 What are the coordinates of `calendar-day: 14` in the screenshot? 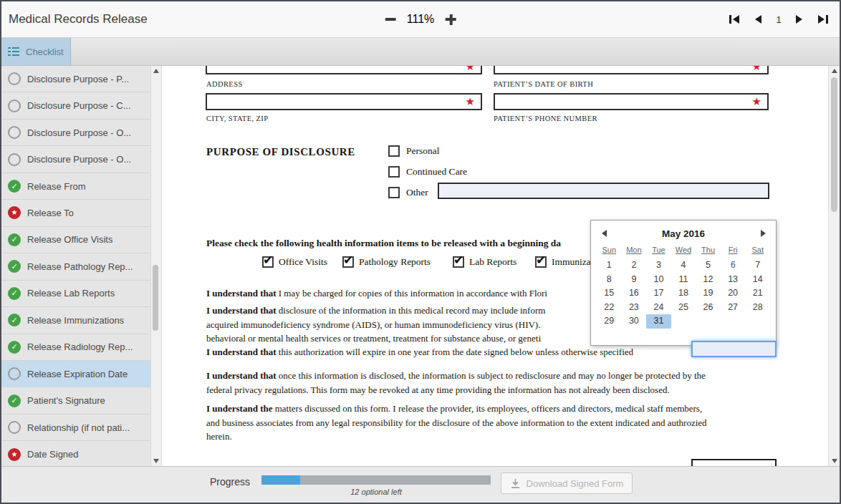 It's located at (758, 280).